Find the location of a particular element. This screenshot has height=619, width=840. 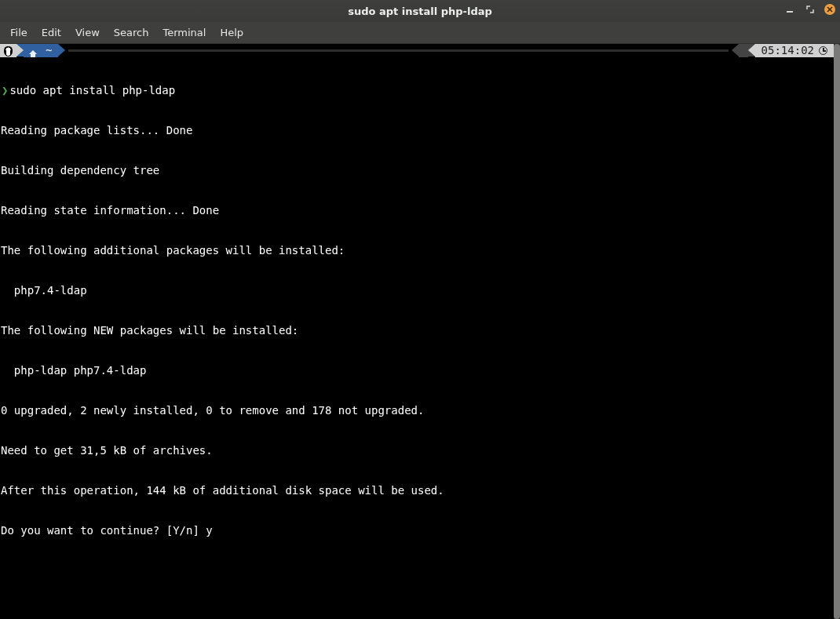

prompt-glyph: ❯ is located at coordinates (5, 91).